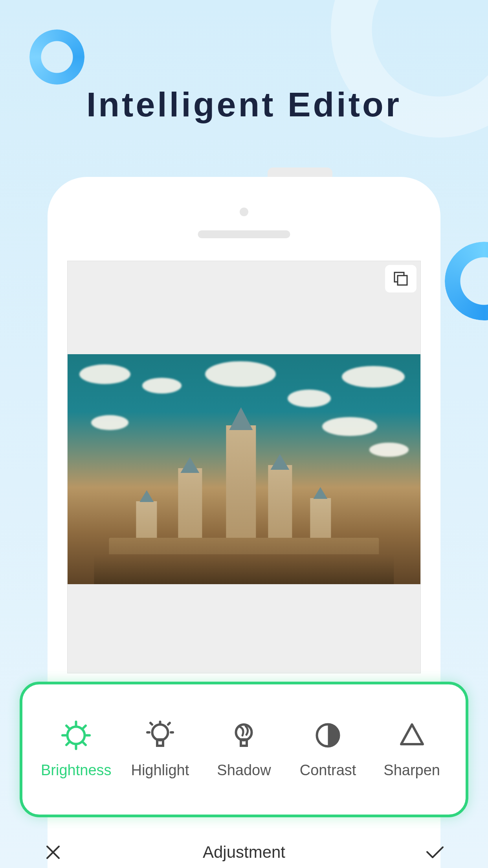  Describe the element at coordinates (160, 771) in the screenshot. I see `tool-label: Highlight` at that location.